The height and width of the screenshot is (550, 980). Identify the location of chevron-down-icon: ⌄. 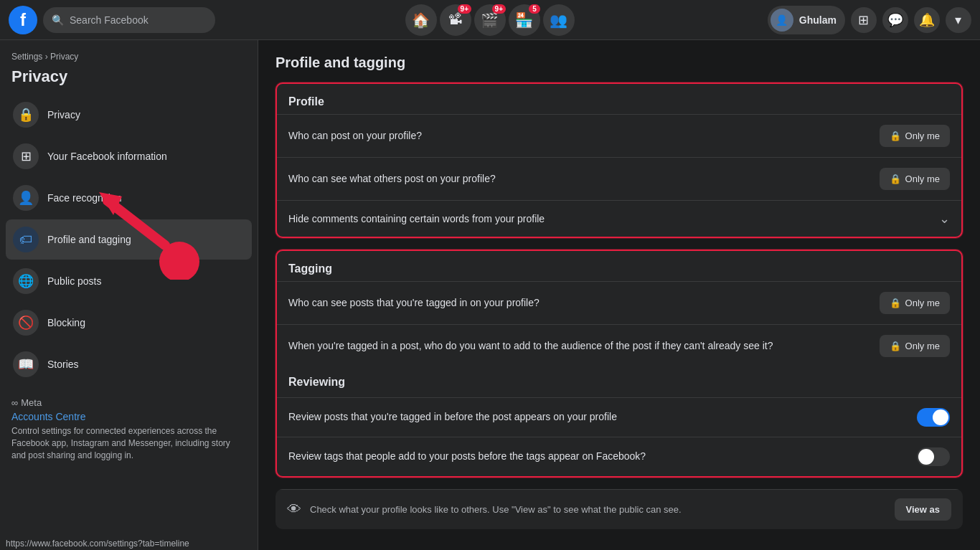
(944, 219).